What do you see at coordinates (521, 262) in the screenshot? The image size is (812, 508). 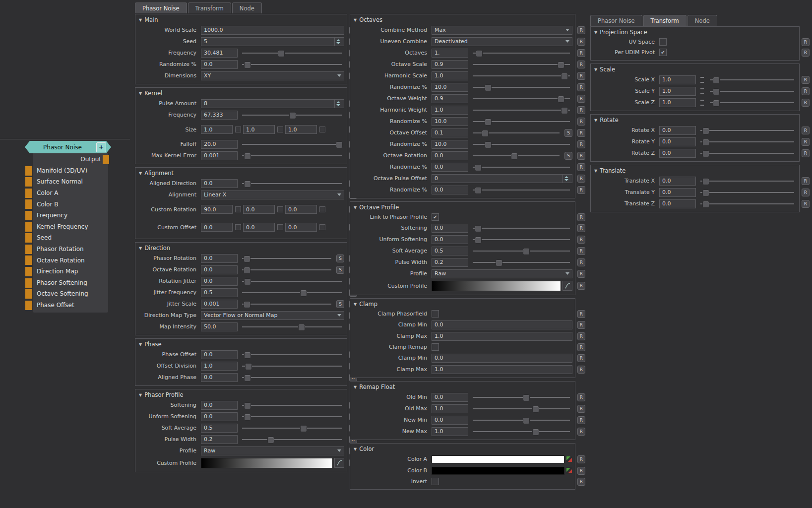 I see `pulse-width-slider` at bounding box center [521, 262].